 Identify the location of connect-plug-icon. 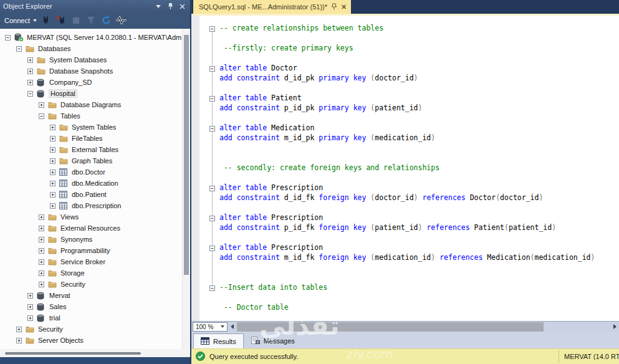
(46, 20).